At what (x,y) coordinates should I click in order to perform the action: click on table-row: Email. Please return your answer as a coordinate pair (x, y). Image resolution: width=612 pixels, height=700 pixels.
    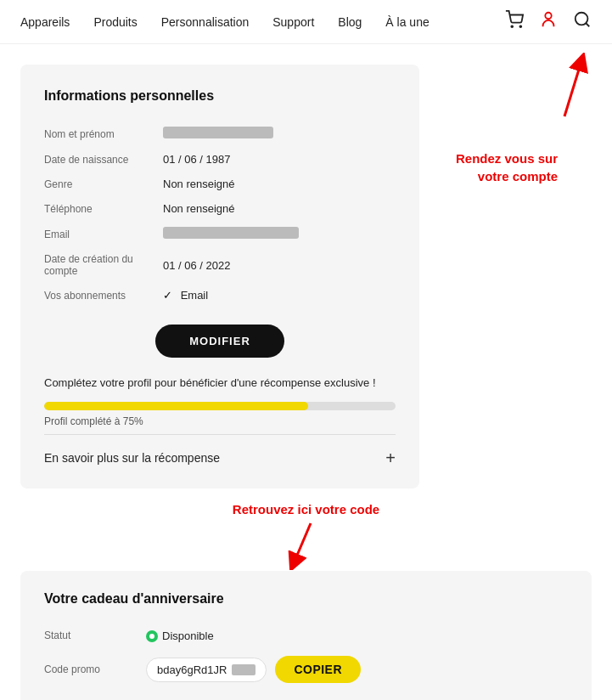
    Looking at the image, I should click on (220, 234).